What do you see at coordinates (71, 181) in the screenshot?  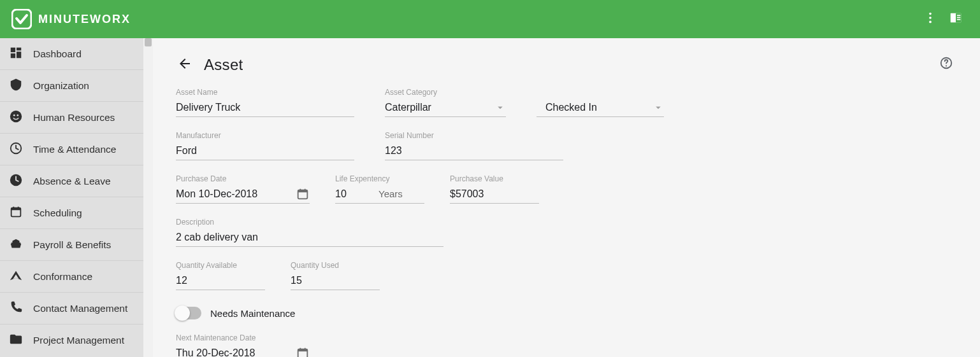 I see `sidebar-item-absence-leave: Absence & Leave` at bounding box center [71, 181].